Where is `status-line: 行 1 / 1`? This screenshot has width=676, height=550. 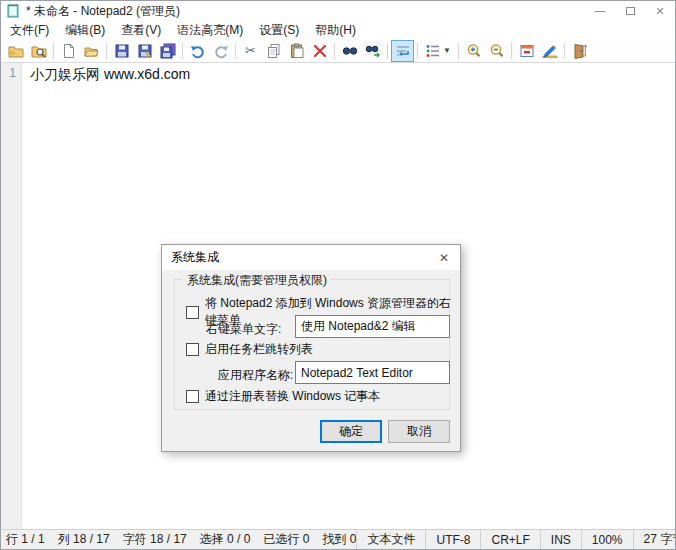 status-line: 行 1 / 1 is located at coordinates (26, 540).